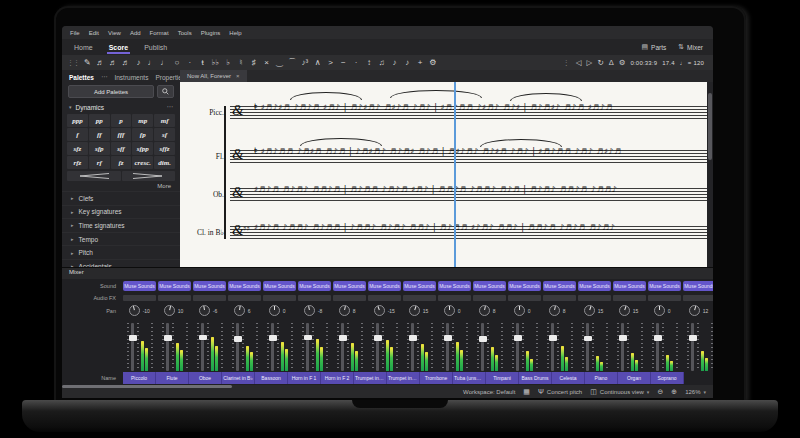  What do you see at coordinates (147, 386) in the screenshot?
I see `mixer-horizontal-scrollbar` at bounding box center [147, 386].